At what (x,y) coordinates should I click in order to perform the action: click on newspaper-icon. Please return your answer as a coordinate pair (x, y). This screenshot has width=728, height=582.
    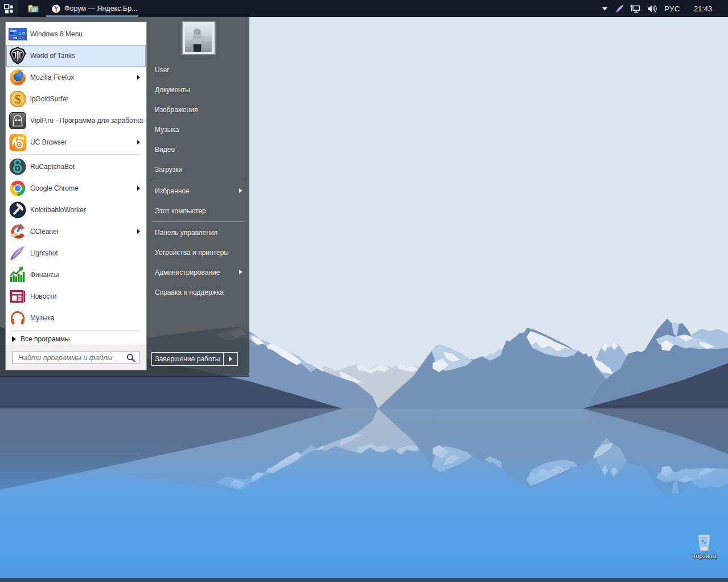
    Looking at the image, I should click on (18, 296).